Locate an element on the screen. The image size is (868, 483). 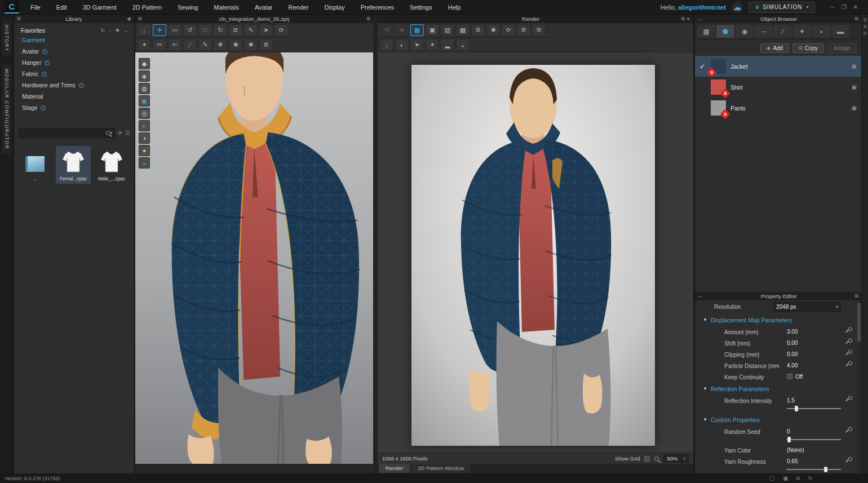
clipping-value: 0.00 is located at coordinates (814, 354).